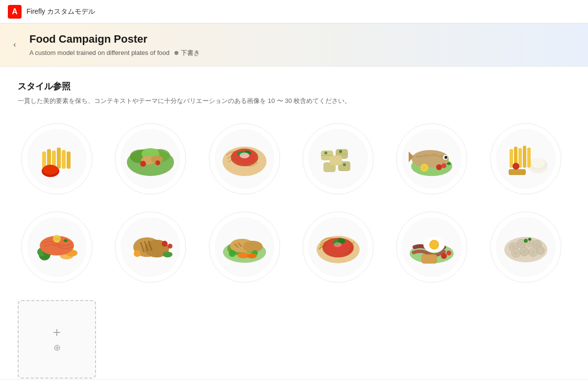 This screenshot has width=588, height=380. What do you see at coordinates (57, 348) in the screenshot?
I see `add-image-subicon: ⊕` at bounding box center [57, 348].